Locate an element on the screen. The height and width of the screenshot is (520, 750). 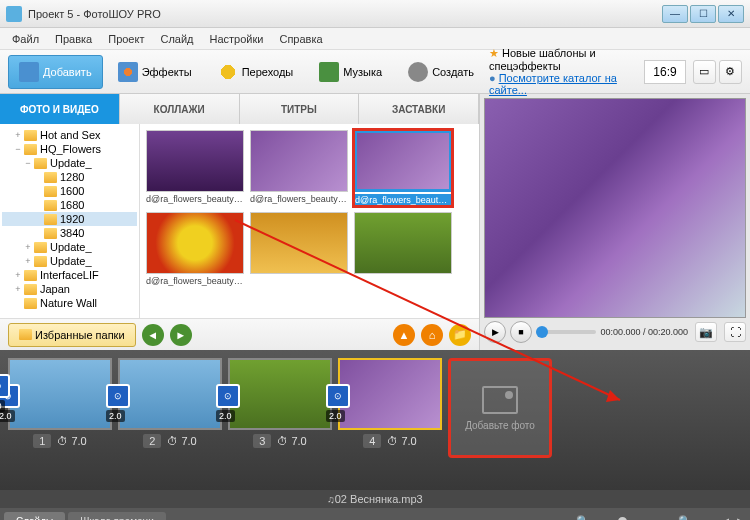
globe-icon: ● is located at coordinates (492, 78).